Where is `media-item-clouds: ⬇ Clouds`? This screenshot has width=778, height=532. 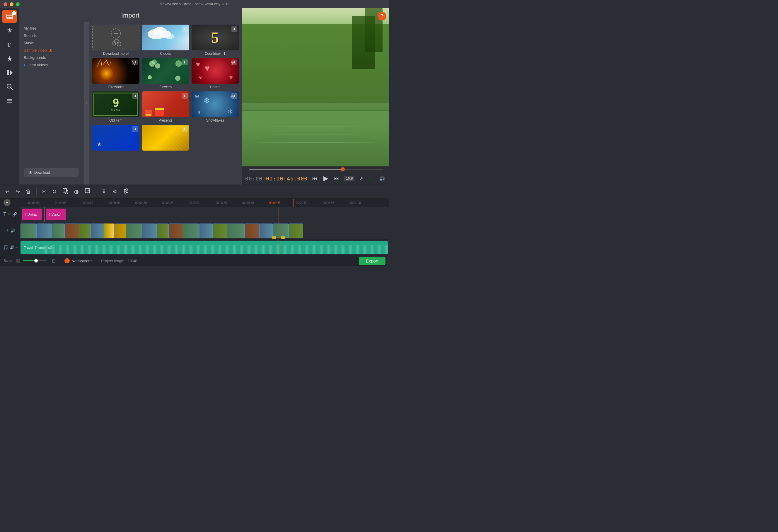
media-item-clouds: ⬇ Clouds is located at coordinates (165, 40).